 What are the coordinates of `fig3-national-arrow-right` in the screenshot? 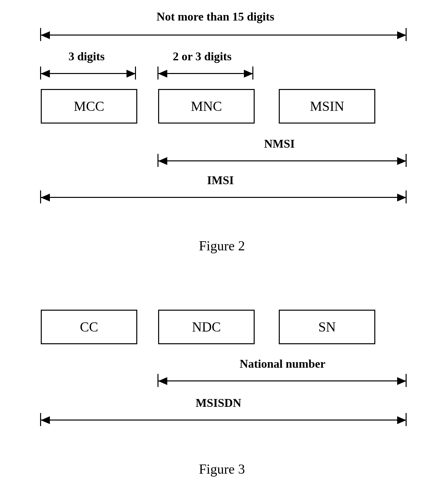 It's located at (402, 381).